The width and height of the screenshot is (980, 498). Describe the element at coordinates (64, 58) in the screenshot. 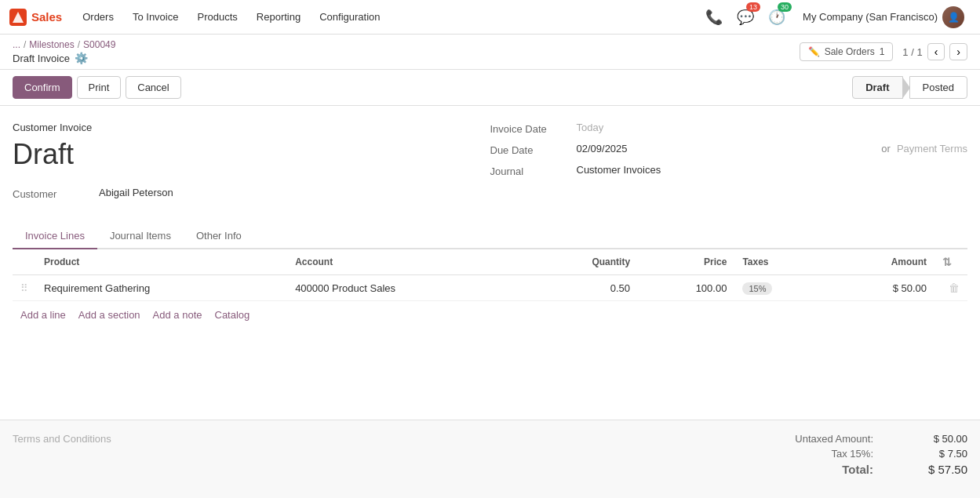

I see `breadcrumb-title: Draft Invoice ⚙️` at that location.